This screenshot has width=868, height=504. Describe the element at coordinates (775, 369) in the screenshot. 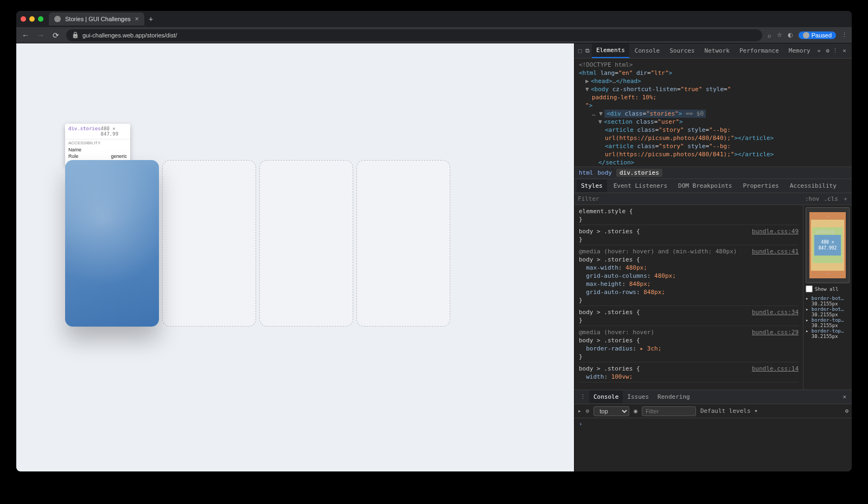

I see `rule-source: bundle.css:14` at that location.